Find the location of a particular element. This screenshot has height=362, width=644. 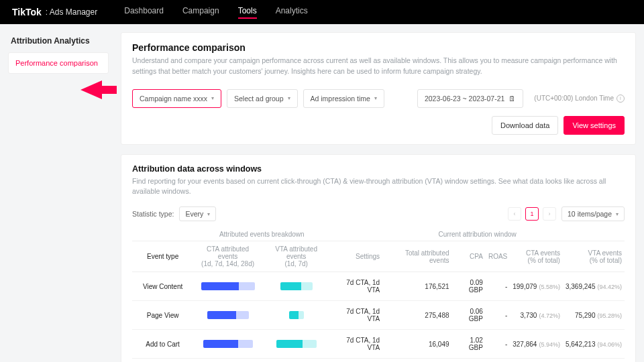

col-group-current: Current attribution window is located at coordinates (478, 235).